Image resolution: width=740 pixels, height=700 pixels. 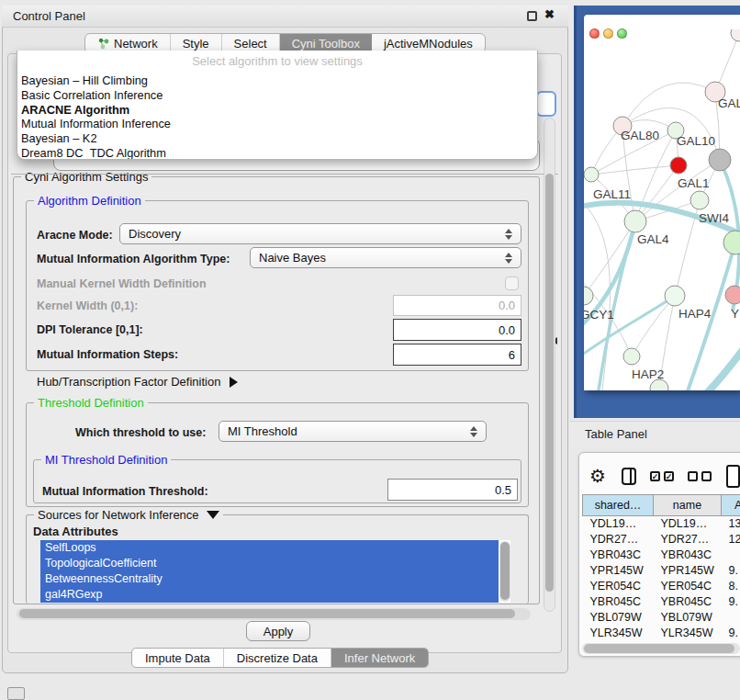 What do you see at coordinates (533, 17) in the screenshot?
I see `float-window-icon` at bounding box center [533, 17].